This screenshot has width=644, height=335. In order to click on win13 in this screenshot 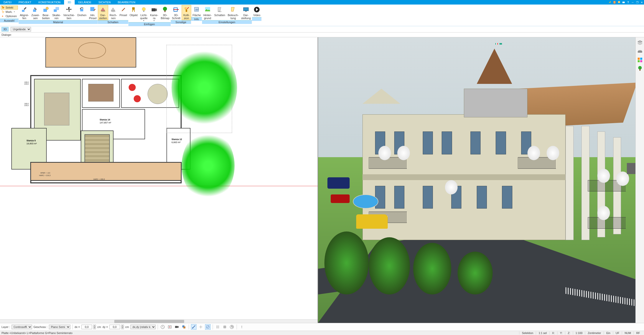, I will do `click(507, 197)`.